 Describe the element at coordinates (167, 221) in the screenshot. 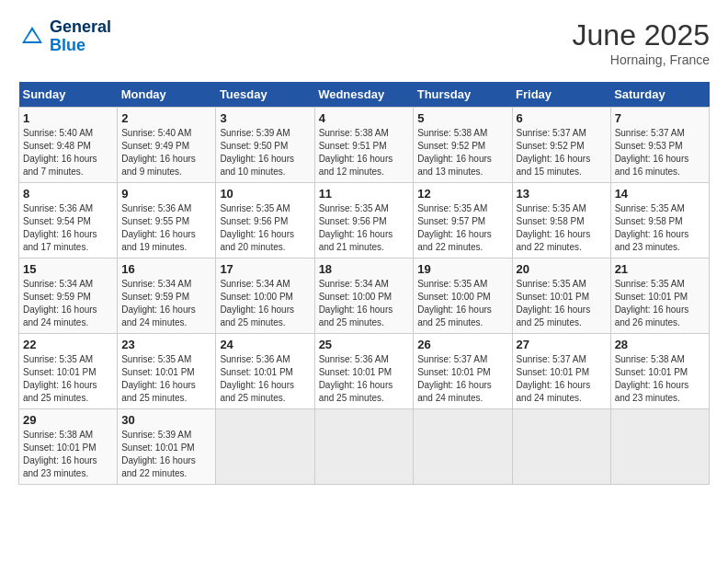

I see `calendar-cell: 9 Sunrise: 5:36 AM Sunset: 9:55 PM Dayli…` at that location.